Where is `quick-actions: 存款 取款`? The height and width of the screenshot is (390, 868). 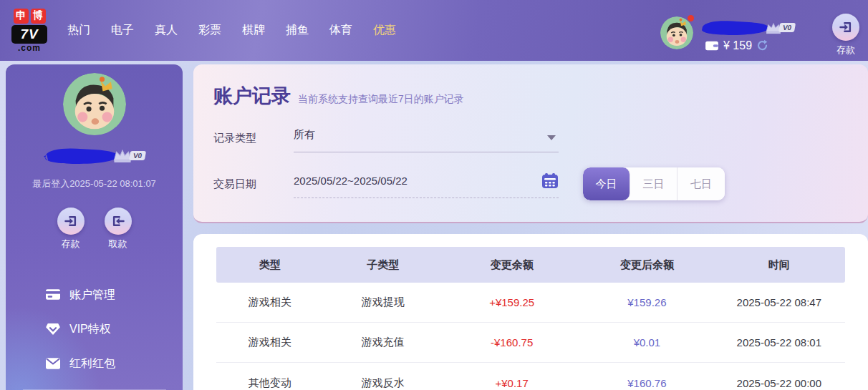
quick-actions: 存款 取款 is located at coordinates (95, 229).